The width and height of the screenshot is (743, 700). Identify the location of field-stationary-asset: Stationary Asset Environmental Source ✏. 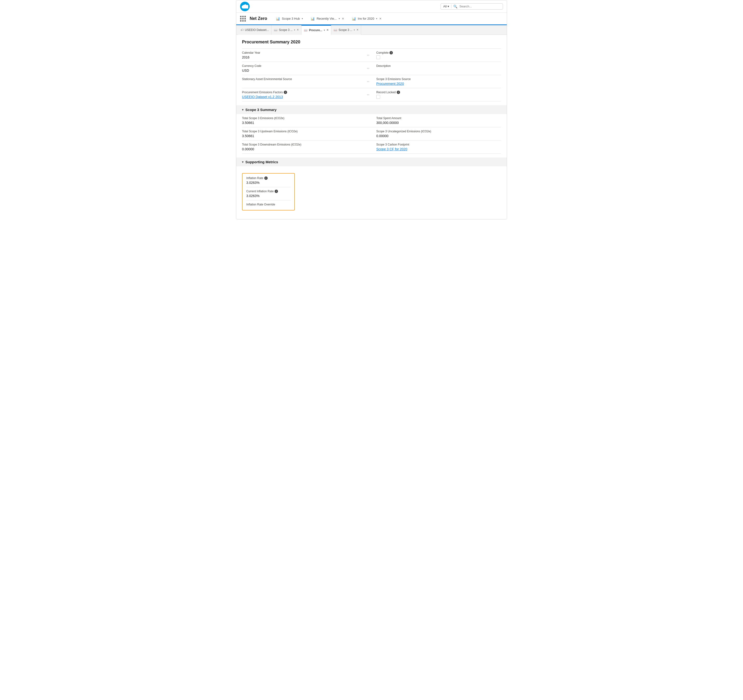
(306, 81).